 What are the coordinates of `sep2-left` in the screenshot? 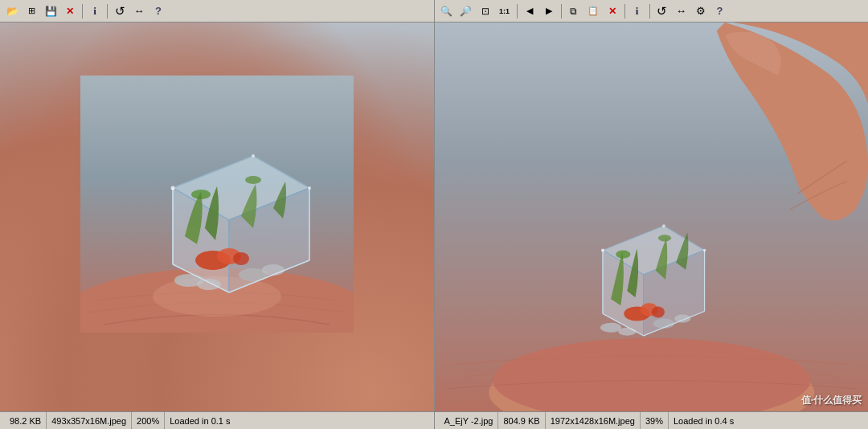 It's located at (108, 11).